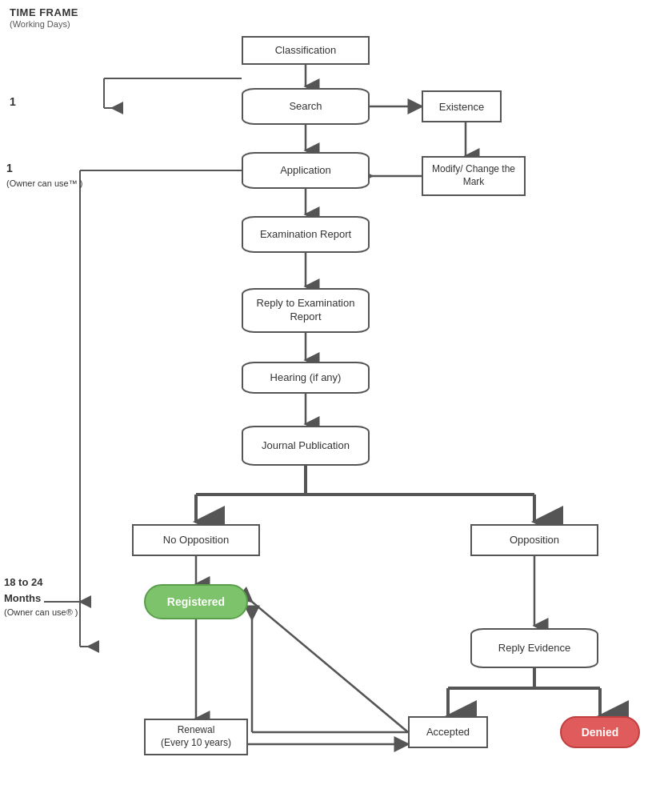 This screenshot has height=793, width=672. I want to click on reply-examination-box: Reply to Examination Report, so click(306, 310).